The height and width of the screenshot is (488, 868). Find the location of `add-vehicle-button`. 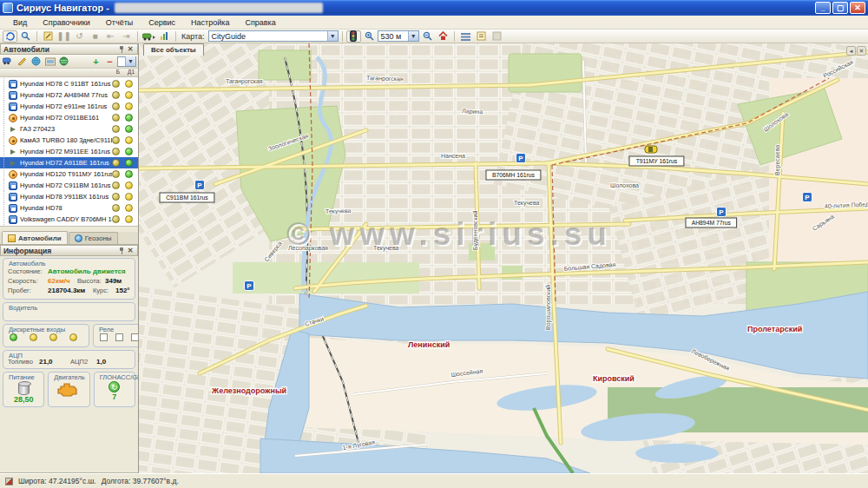

add-vehicle-button is located at coordinates (9, 61).